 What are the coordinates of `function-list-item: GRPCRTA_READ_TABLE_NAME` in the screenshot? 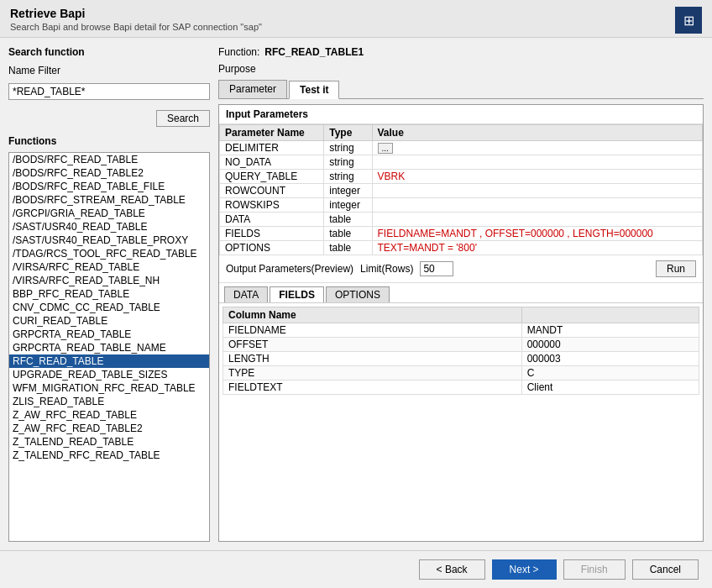 It's located at (109, 348).